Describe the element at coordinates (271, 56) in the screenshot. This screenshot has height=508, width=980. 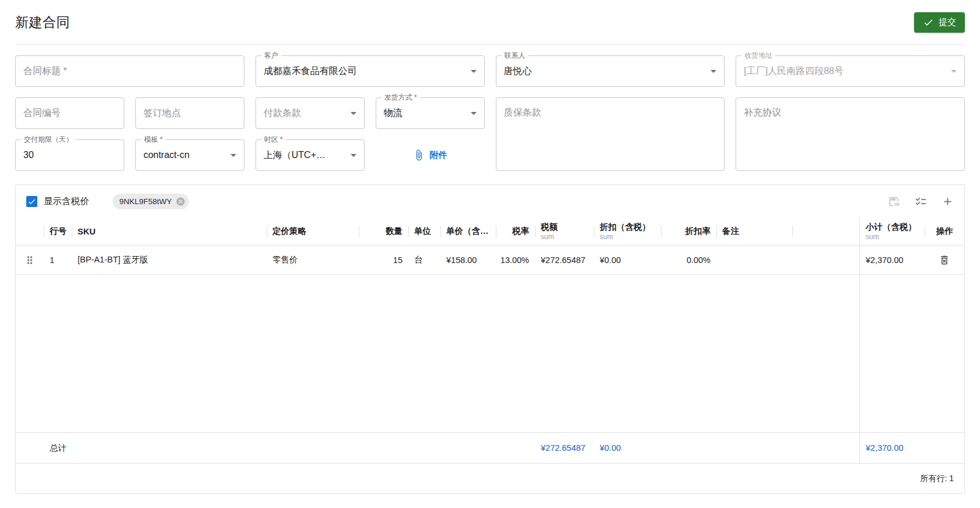
I see `customer-label: 客户` at that location.